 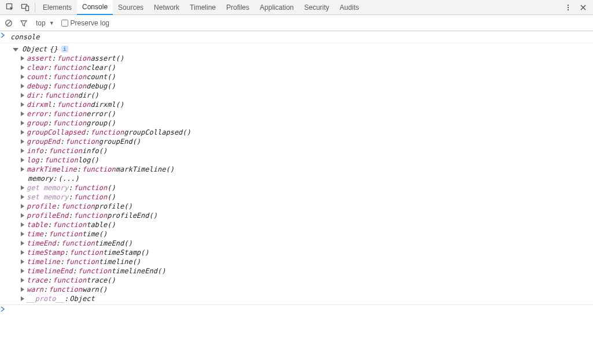 I want to click on property-name: warn, so click(x=35, y=289).